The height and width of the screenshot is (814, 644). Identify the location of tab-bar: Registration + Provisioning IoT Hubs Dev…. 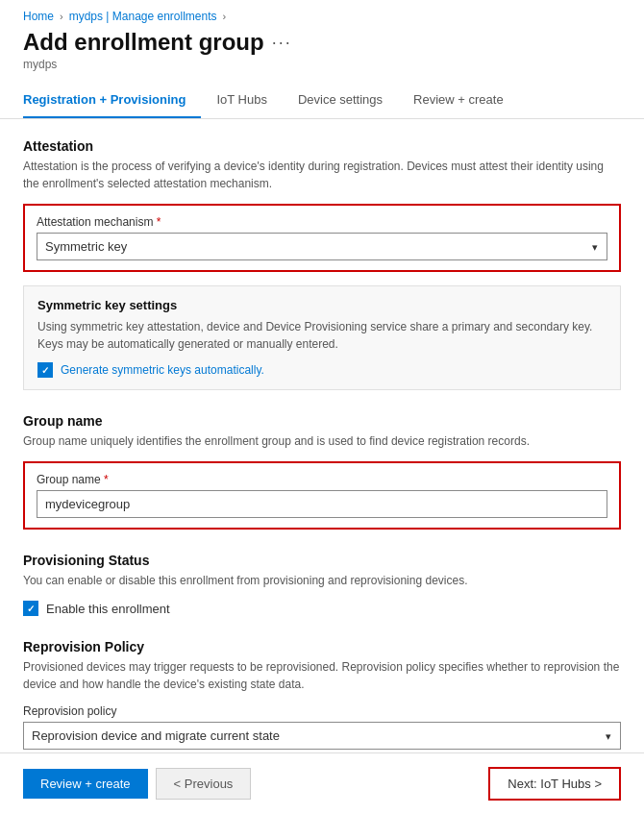
(322, 101).